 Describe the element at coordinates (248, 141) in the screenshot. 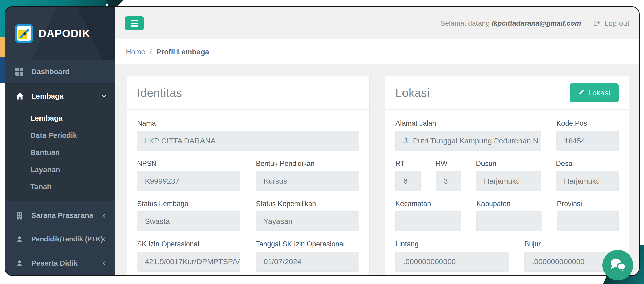

I see `nama-input: LKP CITTA DARANA` at that location.